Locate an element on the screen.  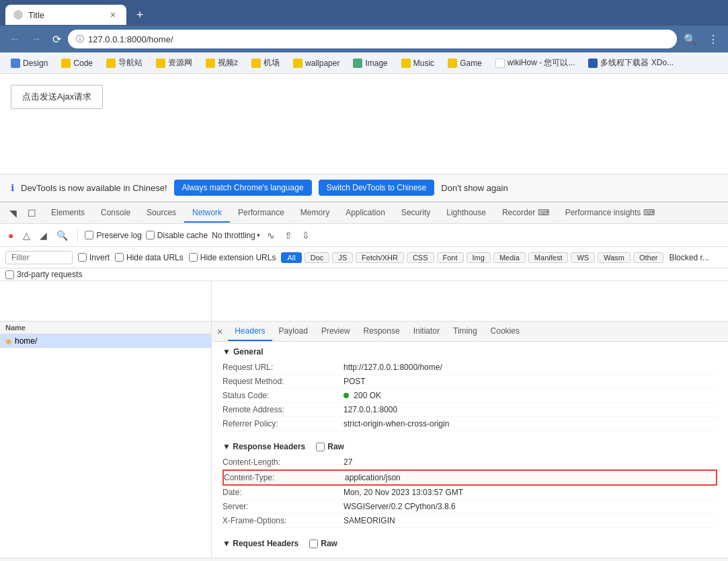
bookmark-xdo: 多线程下载器 XDo... is located at coordinates (631, 63).